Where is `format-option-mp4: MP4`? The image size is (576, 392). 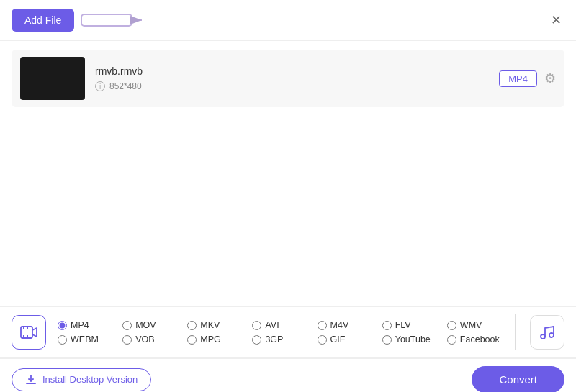
format-option-mp4: MP4 is located at coordinates (90, 325).